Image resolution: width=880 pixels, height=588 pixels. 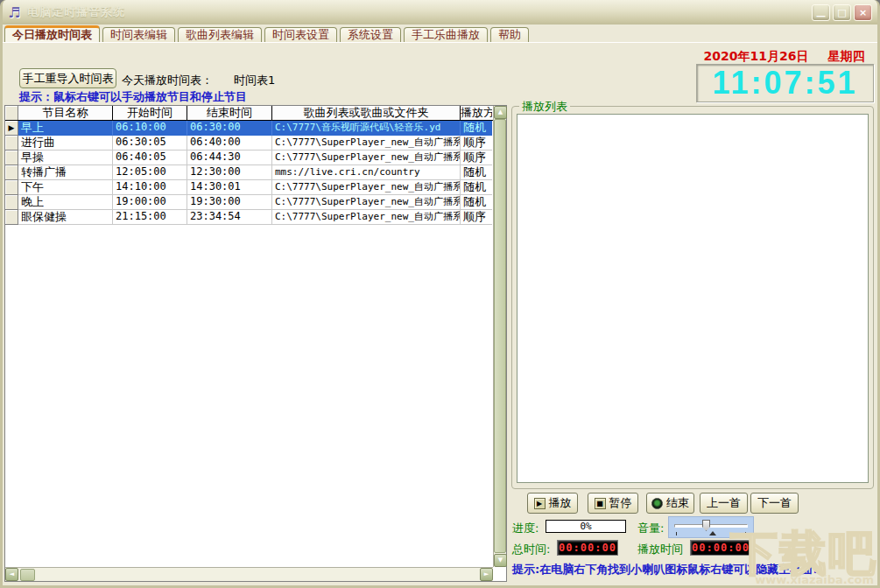 I want to click on tab-4: 时间表设置, so click(x=301, y=35).